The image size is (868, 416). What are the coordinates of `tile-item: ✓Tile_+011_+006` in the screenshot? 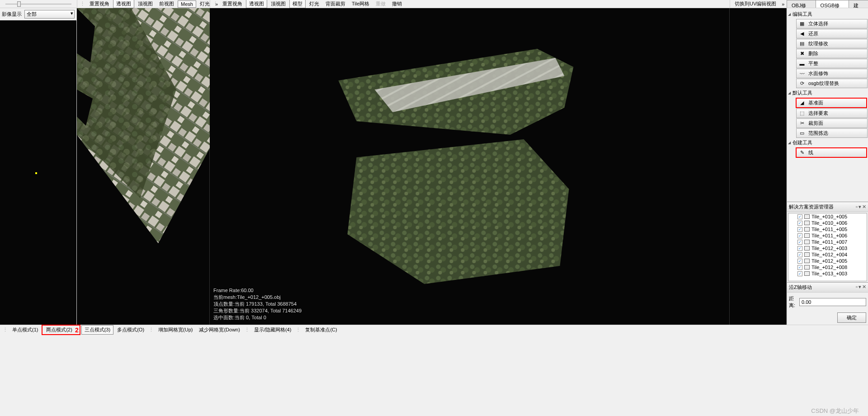 It's located at (827, 236).